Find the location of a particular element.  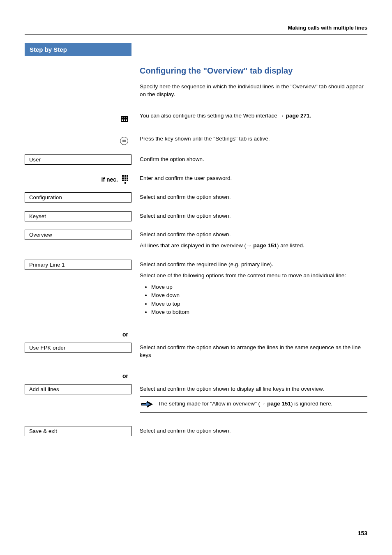

press-key-text: Press the key shown until the "Settings"… is located at coordinates (254, 139).